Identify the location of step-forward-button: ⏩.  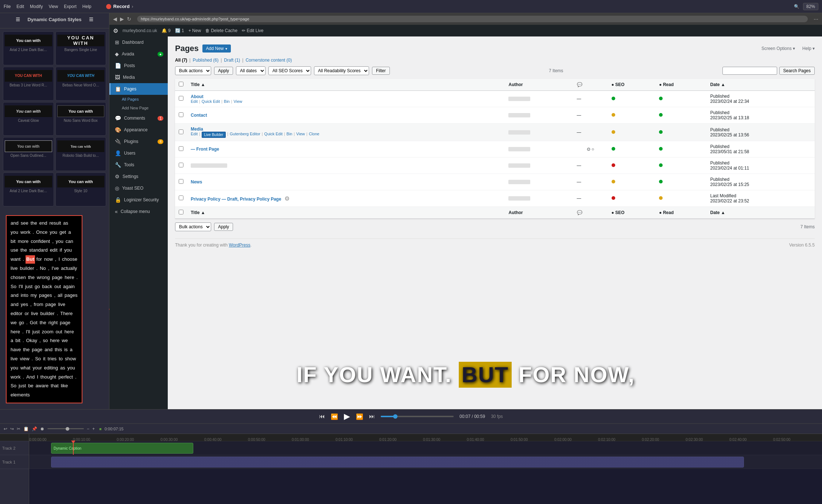
(360, 416).